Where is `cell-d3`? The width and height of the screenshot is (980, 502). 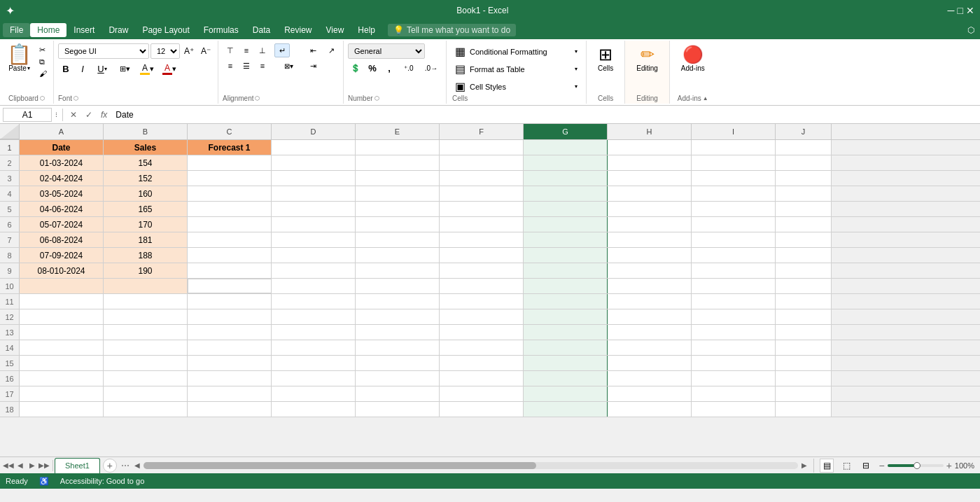
cell-d3 is located at coordinates (314, 178).